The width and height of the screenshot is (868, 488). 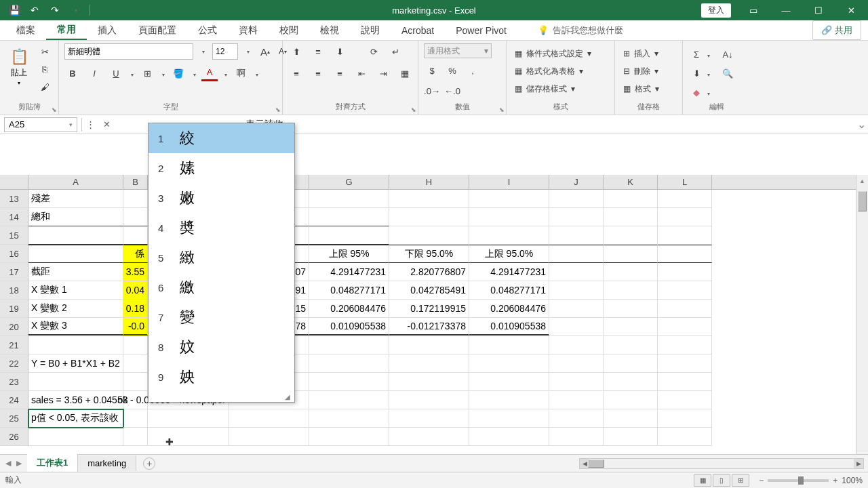 I want to click on tab-file: 檔案, so click(x=26, y=30).